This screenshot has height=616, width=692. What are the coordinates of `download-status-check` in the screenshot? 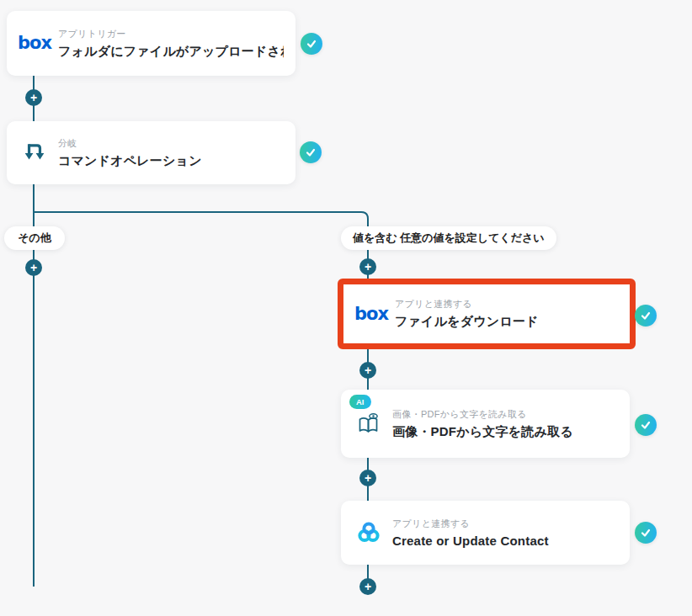 It's located at (646, 316).